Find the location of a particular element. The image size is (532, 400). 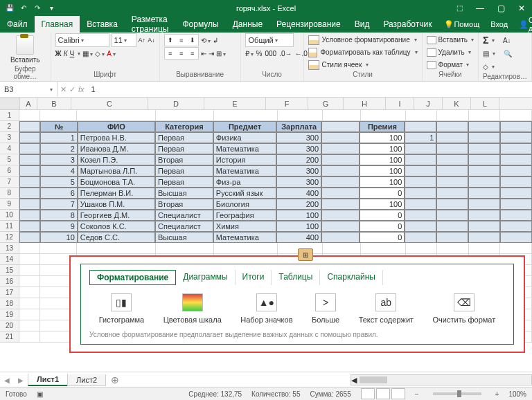

qa-opt-clear: ⌫Очистить формат is located at coordinates (464, 309).